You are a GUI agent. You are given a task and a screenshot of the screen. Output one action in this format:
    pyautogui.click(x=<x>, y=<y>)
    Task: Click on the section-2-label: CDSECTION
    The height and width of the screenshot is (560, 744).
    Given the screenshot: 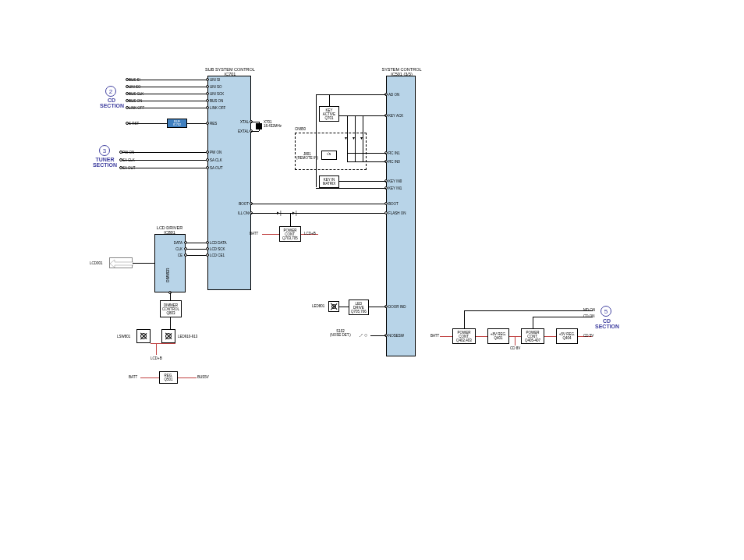 What is the action you would take?
    pyautogui.click(x=112, y=103)
    